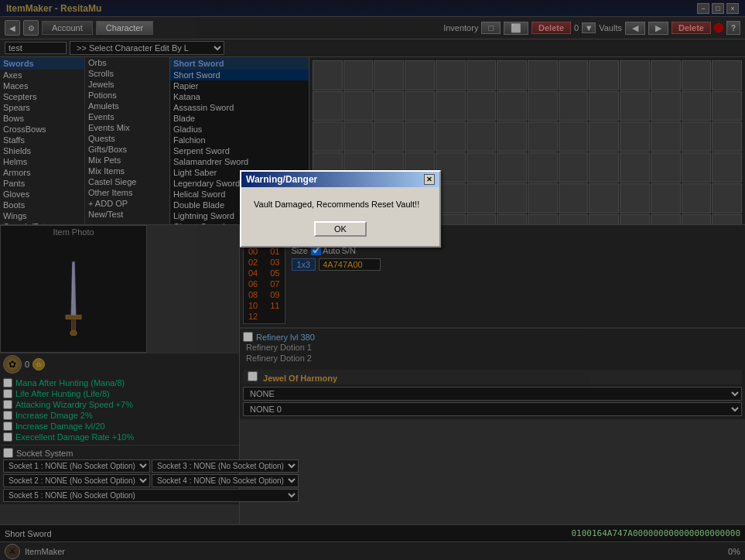  What do you see at coordinates (340, 229) in the screenshot?
I see `dialog-ok-btn: OK` at bounding box center [340, 229].